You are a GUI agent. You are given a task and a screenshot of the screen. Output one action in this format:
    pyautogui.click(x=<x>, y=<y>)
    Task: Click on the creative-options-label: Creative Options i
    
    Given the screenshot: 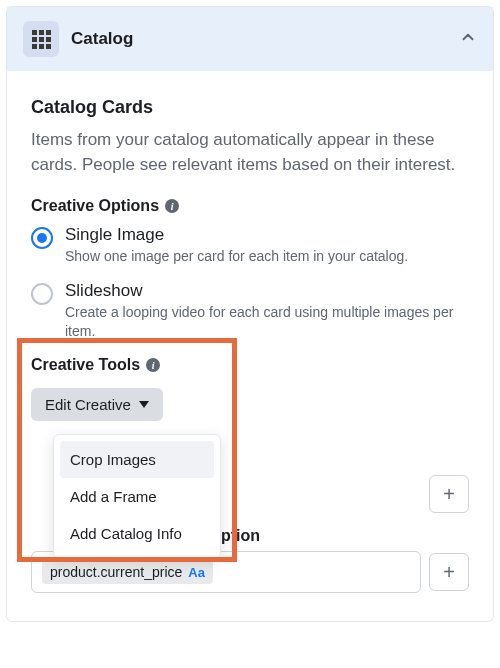 What is the action you would take?
    pyautogui.click(x=250, y=206)
    